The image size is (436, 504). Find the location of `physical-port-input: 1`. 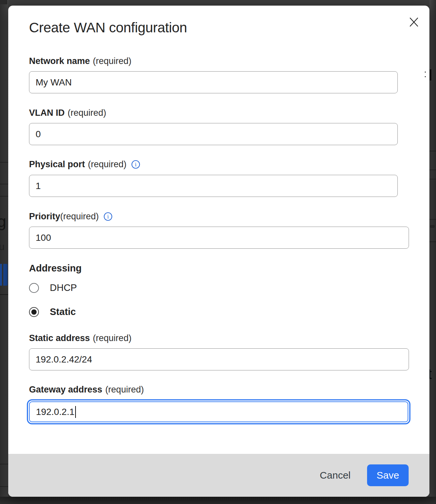

physical-port-input: 1 is located at coordinates (213, 186).